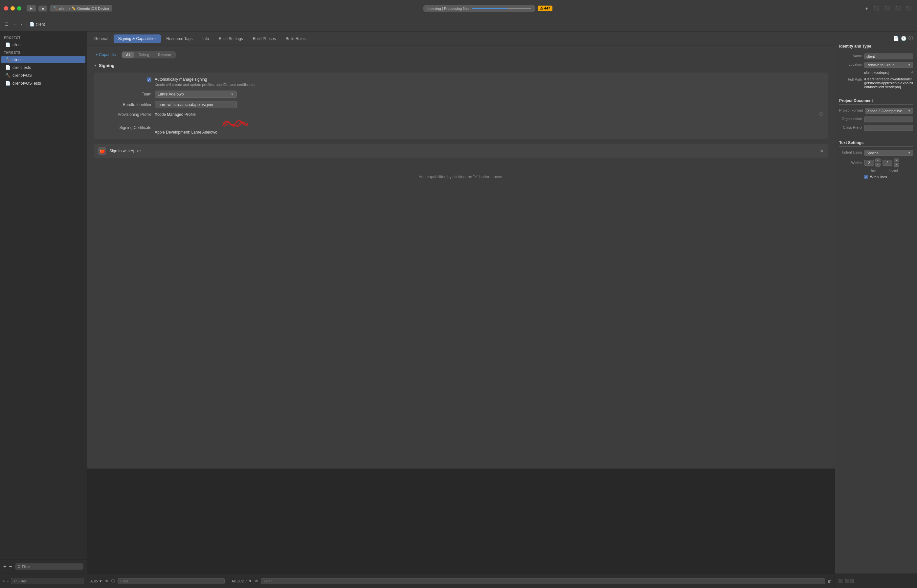  I want to click on indent-up-arrow: ▲, so click(896, 160).